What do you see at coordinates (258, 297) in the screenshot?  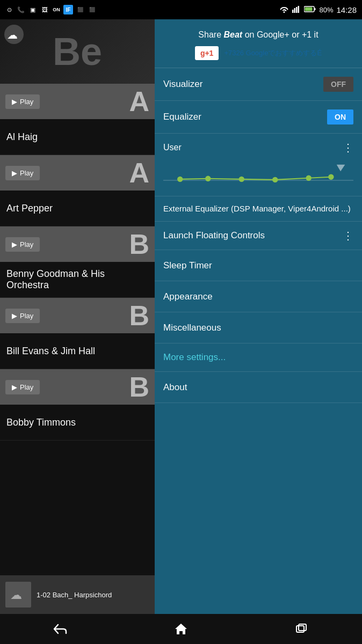 I see `appearance-row: Appearance` at bounding box center [258, 297].